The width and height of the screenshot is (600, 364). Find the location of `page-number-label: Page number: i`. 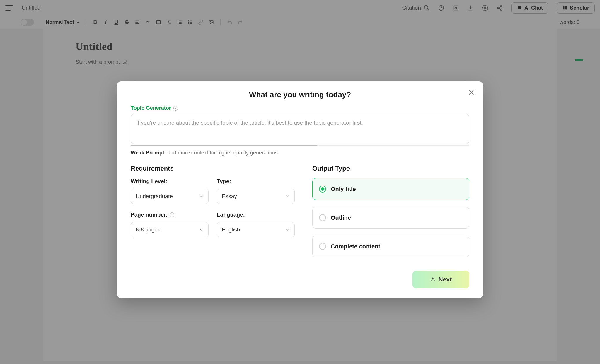

page-number-label: Page number: i is located at coordinates (170, 215).